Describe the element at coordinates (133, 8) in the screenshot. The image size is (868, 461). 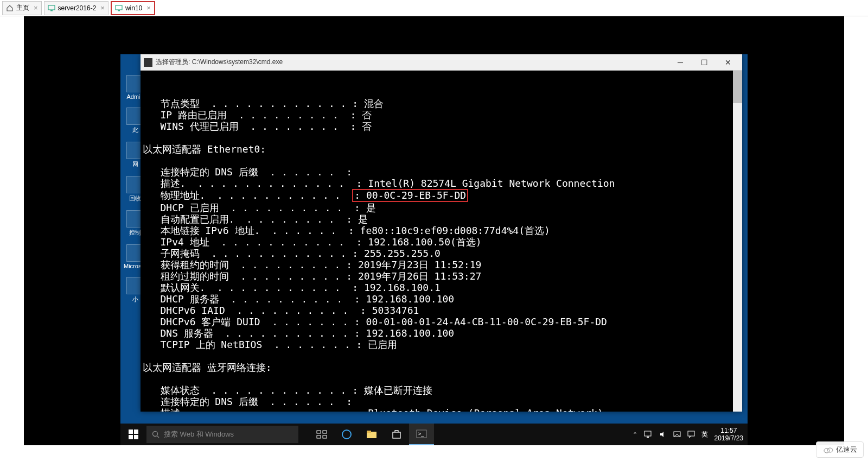
I see `tab-win10: win10 ×` at that location.